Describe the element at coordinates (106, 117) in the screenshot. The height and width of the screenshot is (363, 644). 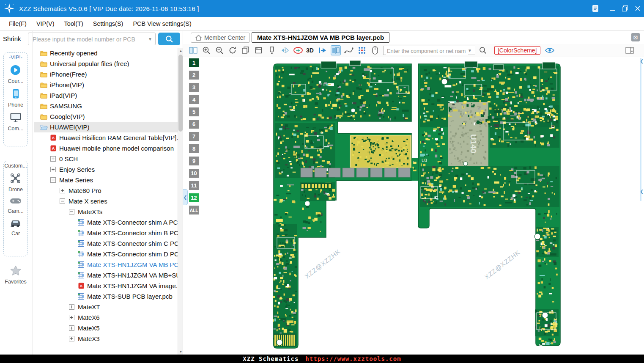
I see `tree-item: Google(VIP)` at that location.